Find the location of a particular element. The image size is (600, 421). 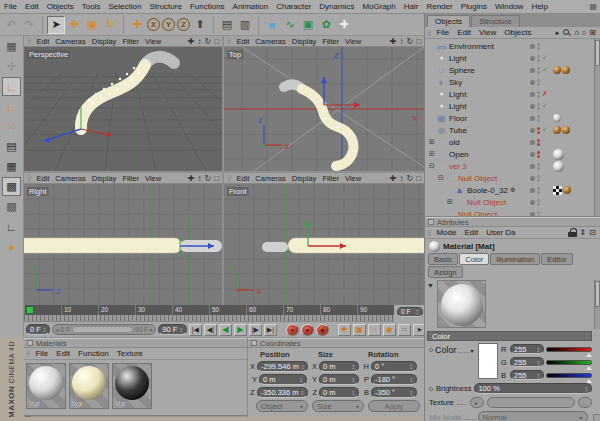

add-primitive-button: ■ is located at coordinates (272, 25).